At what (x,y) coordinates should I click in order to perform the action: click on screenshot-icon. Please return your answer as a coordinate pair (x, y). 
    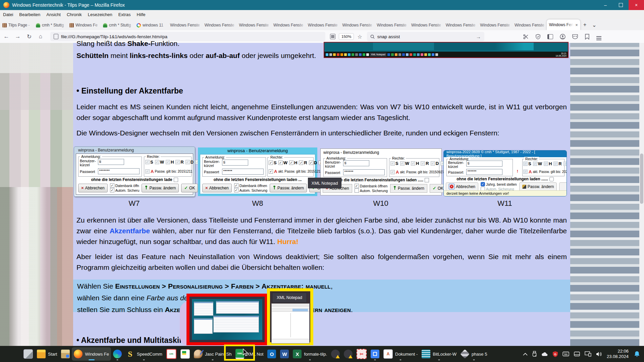
    Looking at the image, I should click on (526, 37).